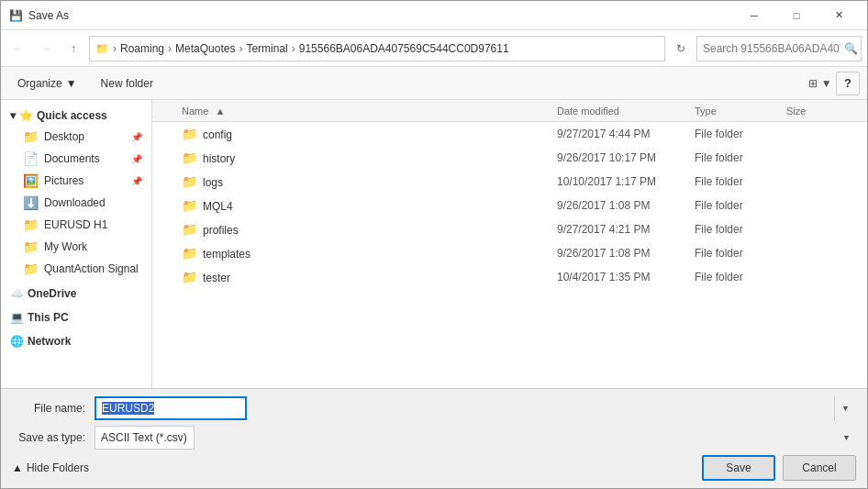 This screenshot has width=868, height=489. What do you see at coordinates (358, 182) in the screenshot?
I see `file-name-cell: 📁logs` at bounding box center [358, 182].